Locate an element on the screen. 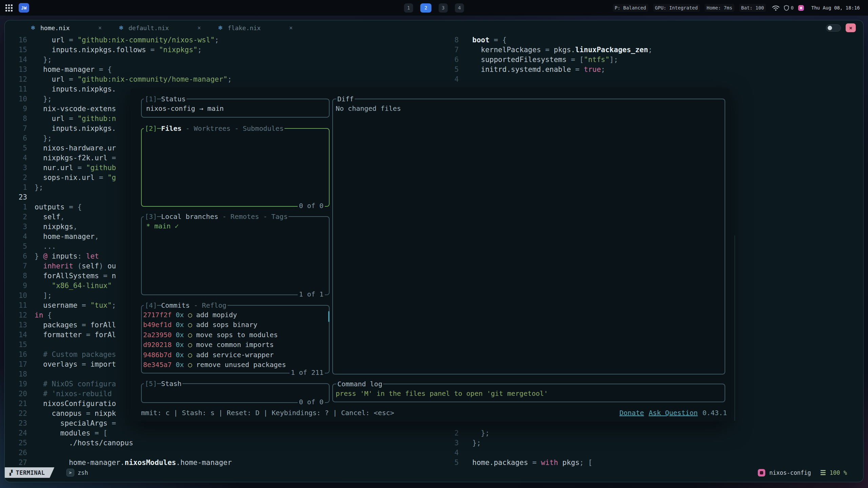 This screenshot has height=488, width=868. tab-default-nix: ❄ default.nix × is located at coordinates (160, 28).